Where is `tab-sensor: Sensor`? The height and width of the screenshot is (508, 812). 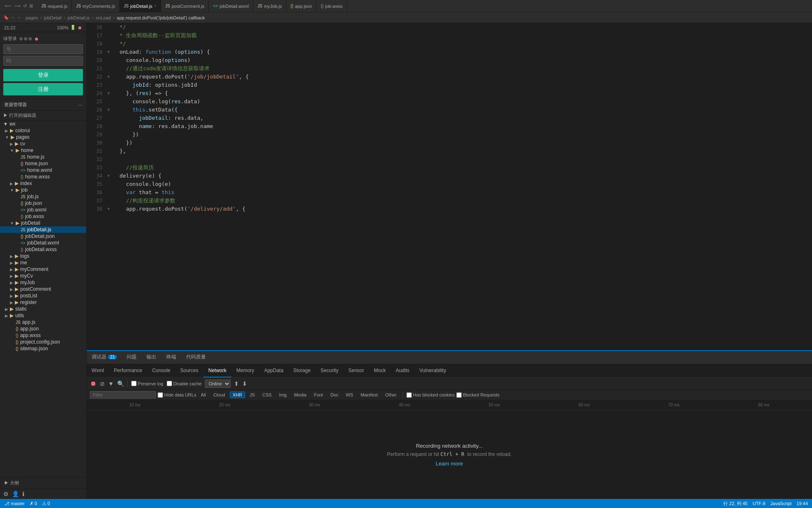 tab-sensor: Sensor is located at coordinates (356, 371).